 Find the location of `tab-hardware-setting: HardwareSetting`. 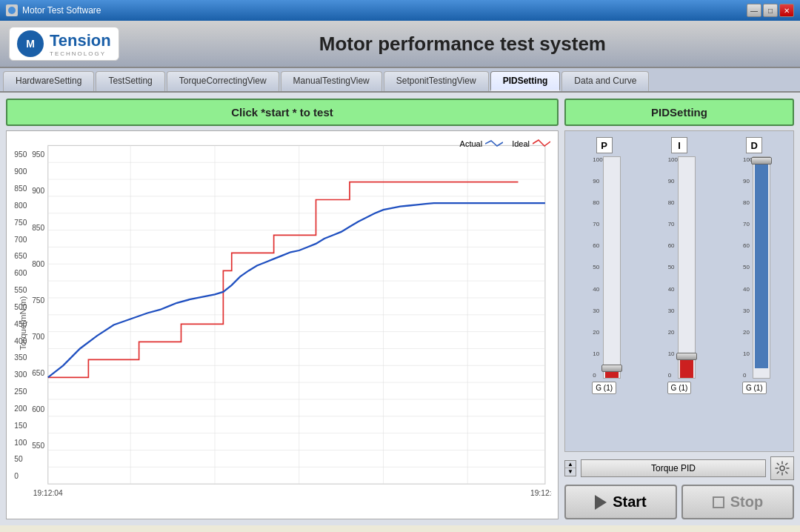

tab-hardware-setting: HardwareSetting is located at coordinates (49, 82).